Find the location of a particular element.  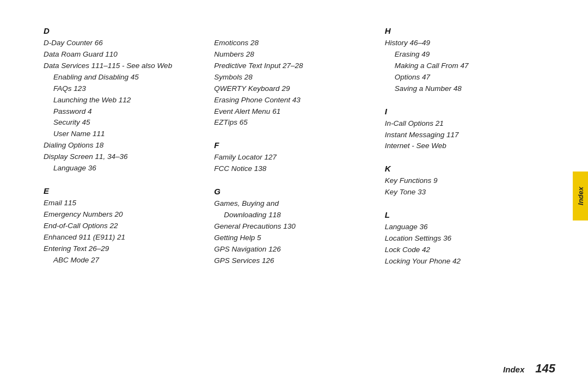

index-tab-label: Index is located at coordinates (580, 196).